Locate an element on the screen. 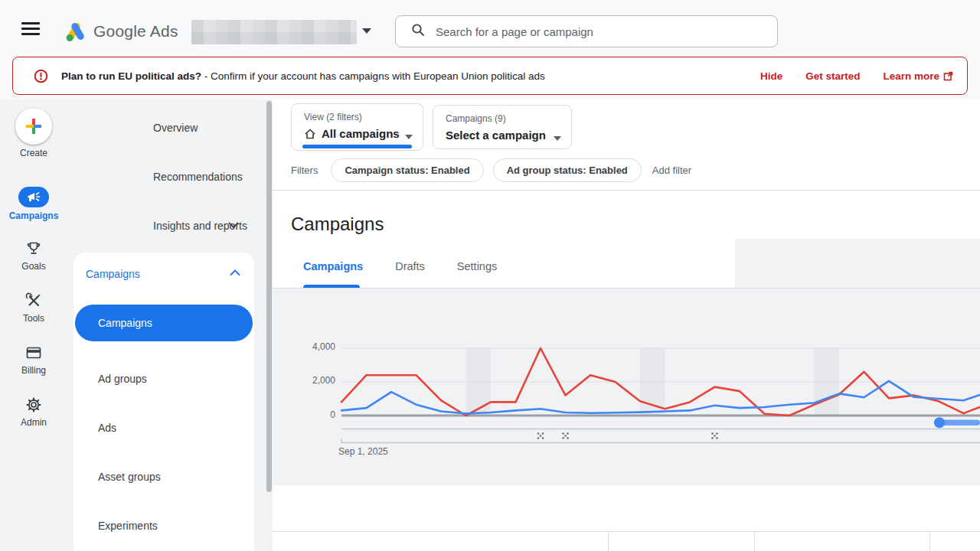  external-link-icon is located at coordinates (948, 77).